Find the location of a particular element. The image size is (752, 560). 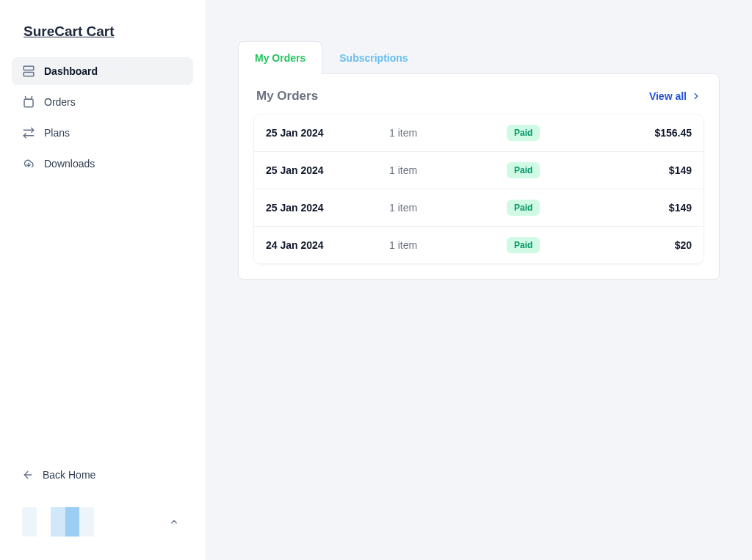

sidebar-item-plans: Plans is located at coordinates (103, 133).